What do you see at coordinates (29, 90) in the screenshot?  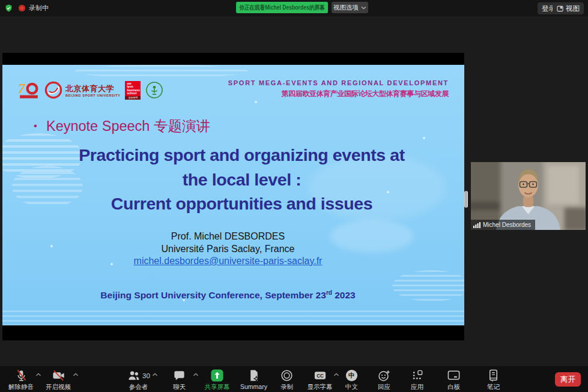 I see `bsu-70th-anniversary-logo: 7` at bounding box center [29, 90].